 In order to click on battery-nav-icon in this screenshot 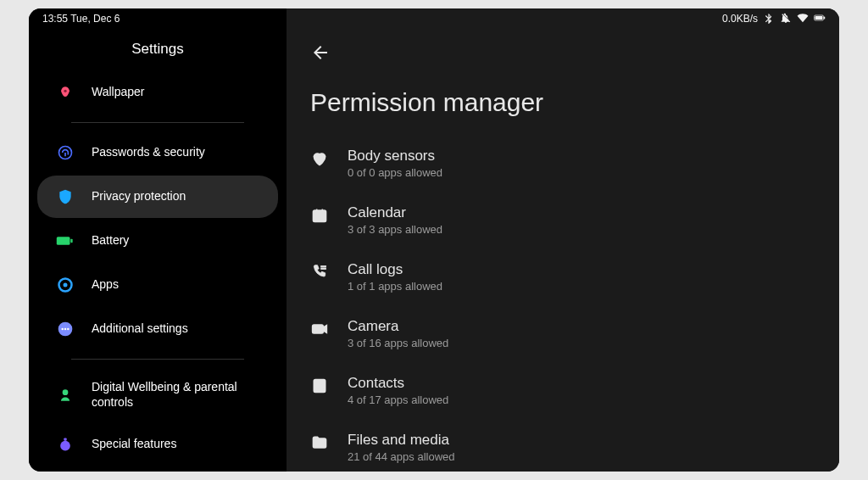, I will do `click(65, 241)`.